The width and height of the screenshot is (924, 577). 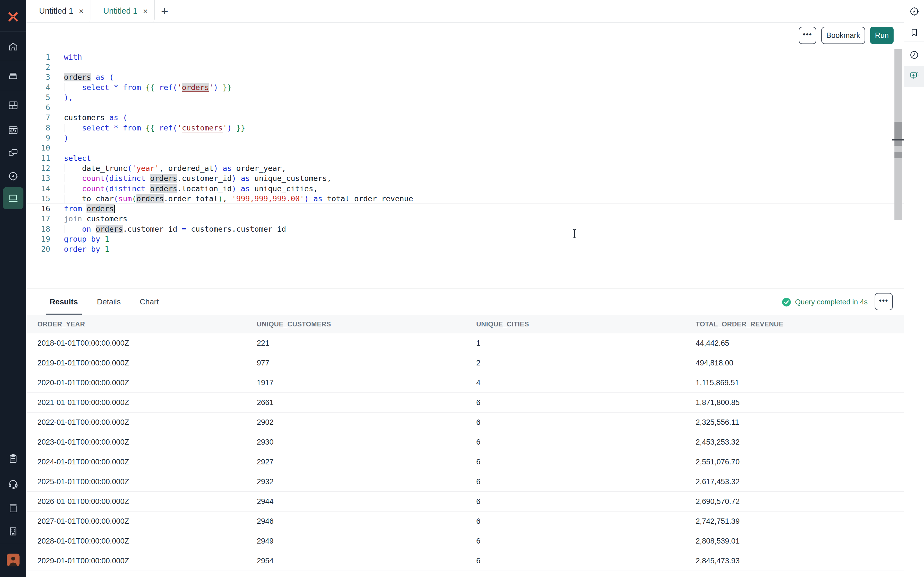 What do you see at coordinates (794, 521) in the screenshot?
I see `table-cell: 2,742,751.39` at bounding box center [794, 521].